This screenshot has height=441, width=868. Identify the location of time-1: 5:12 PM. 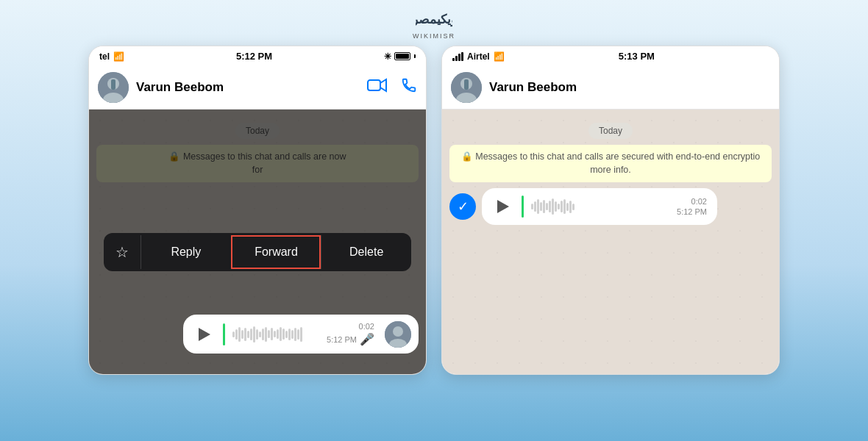
(255, 56).